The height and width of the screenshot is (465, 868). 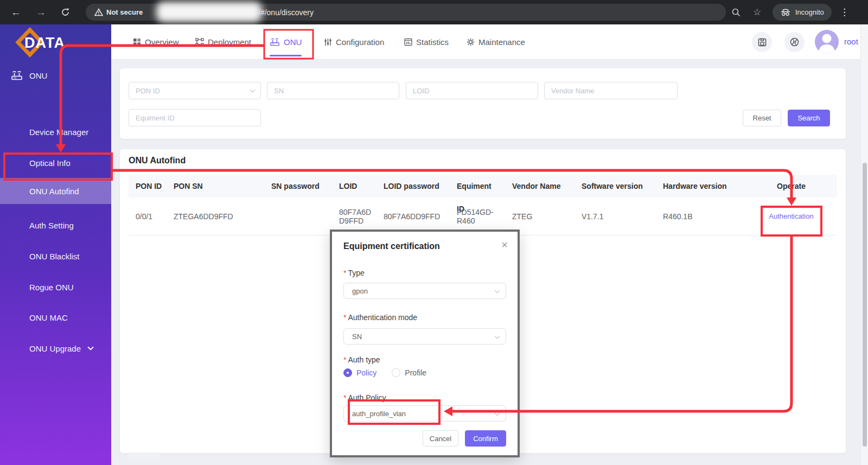 I want to click on incognito-badge: Incognito, so click(x=802, y=12).